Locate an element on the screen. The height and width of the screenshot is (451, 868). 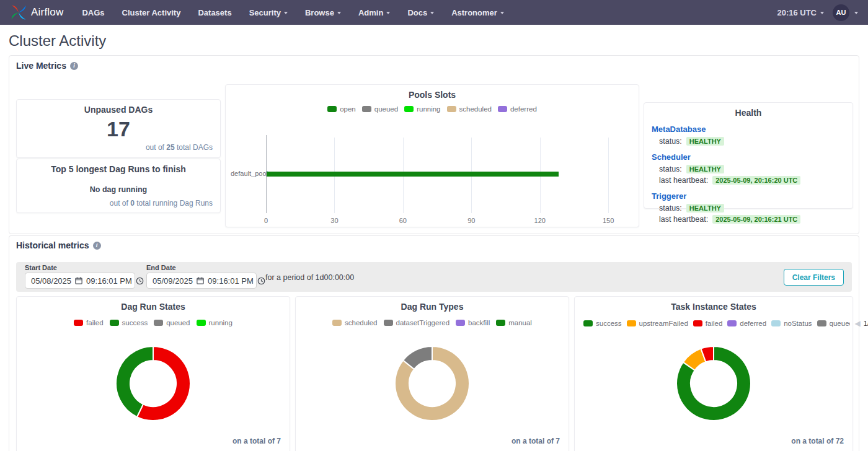
nav-item-admin: Admin is located at coordinates (374, 12).